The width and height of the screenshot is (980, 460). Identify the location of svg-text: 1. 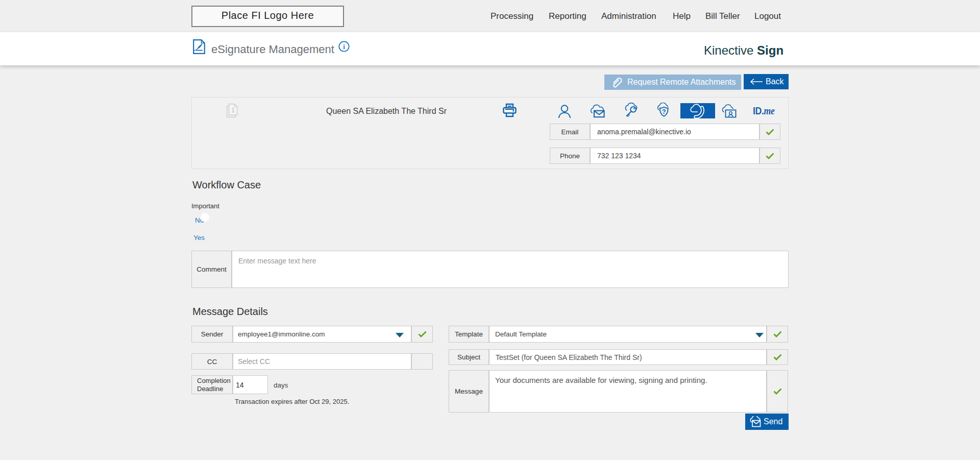
(233, 110).